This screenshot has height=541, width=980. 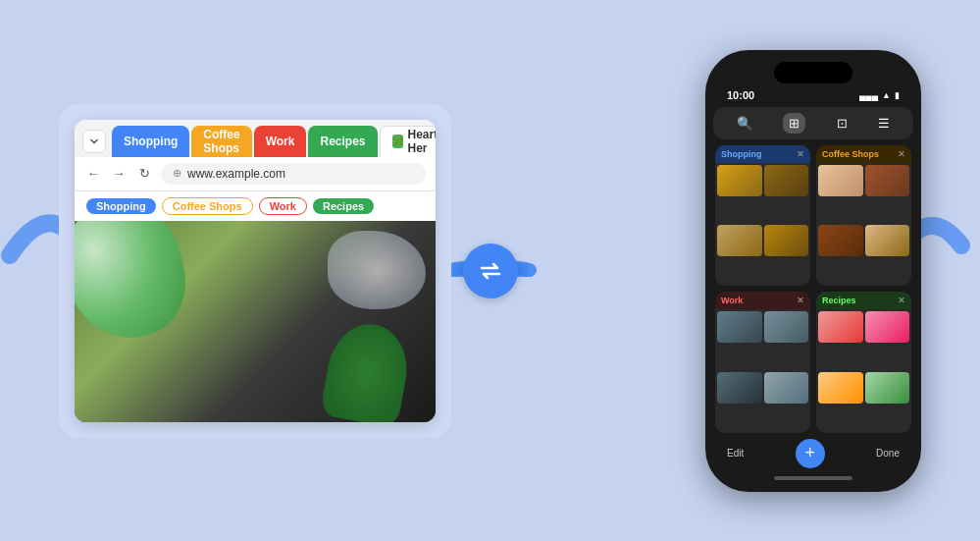 I want to click on status-icons: ▄▄▄ ▲ ▮, so click(x=879, y=95).